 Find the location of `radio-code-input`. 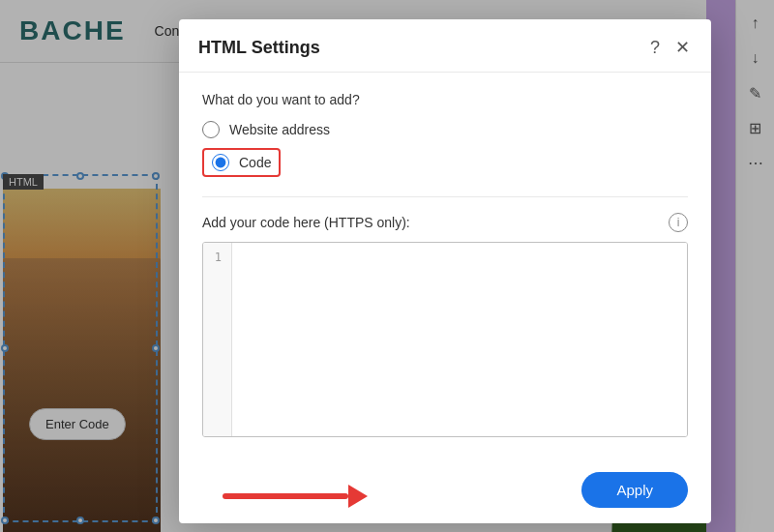

radio-code-input is located at coordinates (221, 163).